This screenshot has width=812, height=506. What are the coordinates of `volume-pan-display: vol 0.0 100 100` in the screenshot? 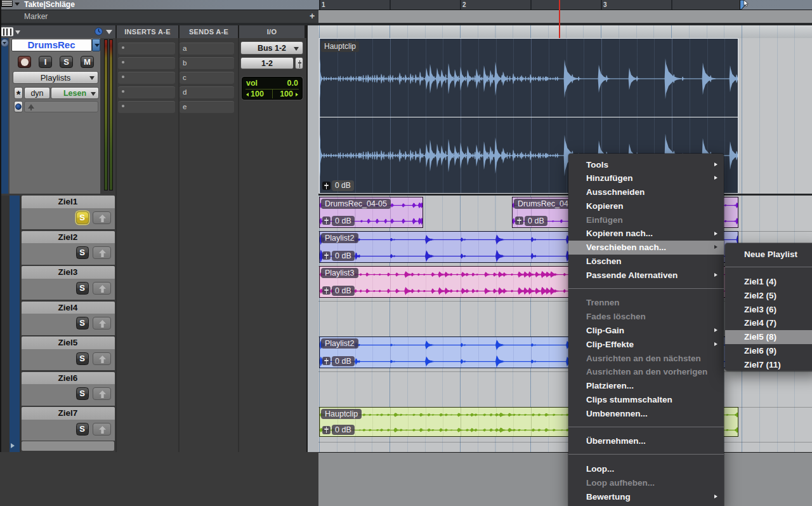 It's located at (272, 88).